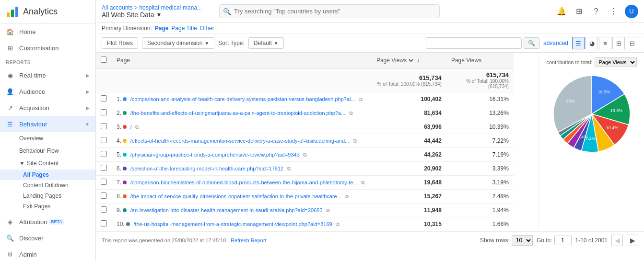 The height and width of the screenshot is (260, 644). I want to click on analytics-logo-icon, so click(12, 11).